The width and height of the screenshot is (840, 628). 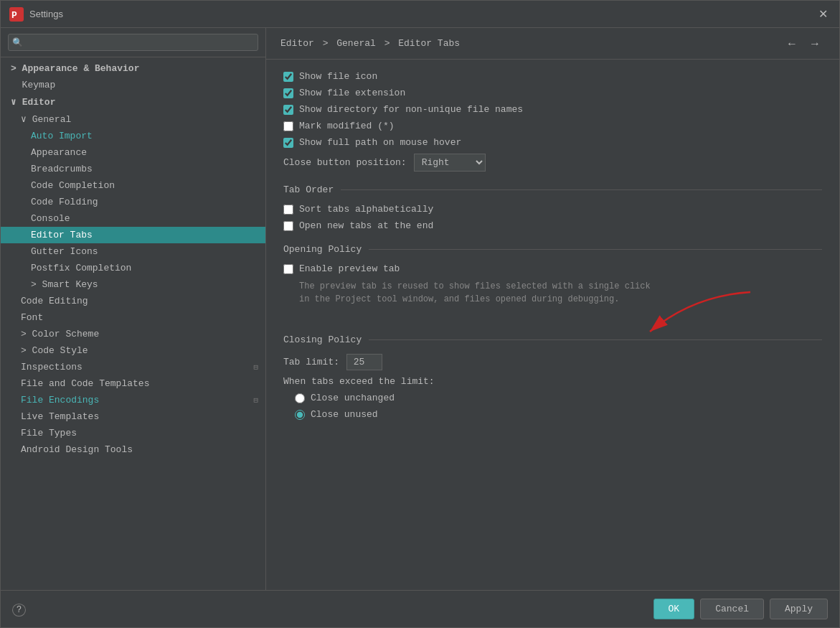 What do you see at coordinates (552, 225) in the screenshot?
I see `open-new-tabs-end-row: Open new tabs at the end` at bounding box center [552, 225].